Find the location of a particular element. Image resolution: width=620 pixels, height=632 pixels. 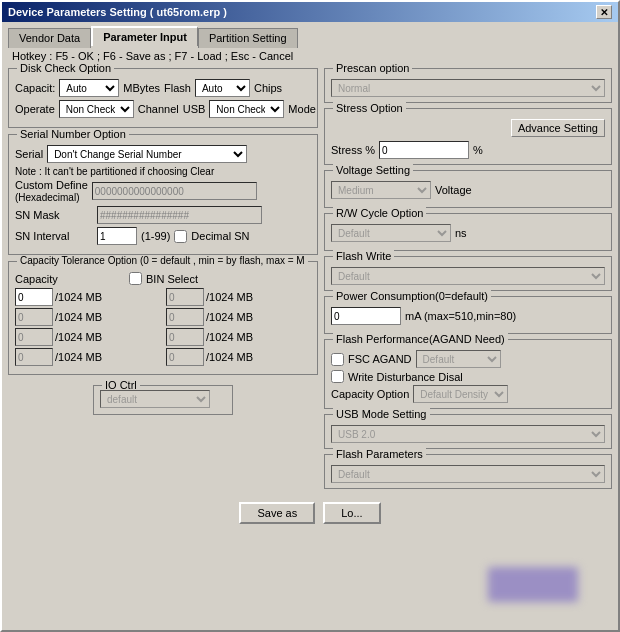

capacity-item-2-left: /1024 MB is located at coordinates (88, 337).